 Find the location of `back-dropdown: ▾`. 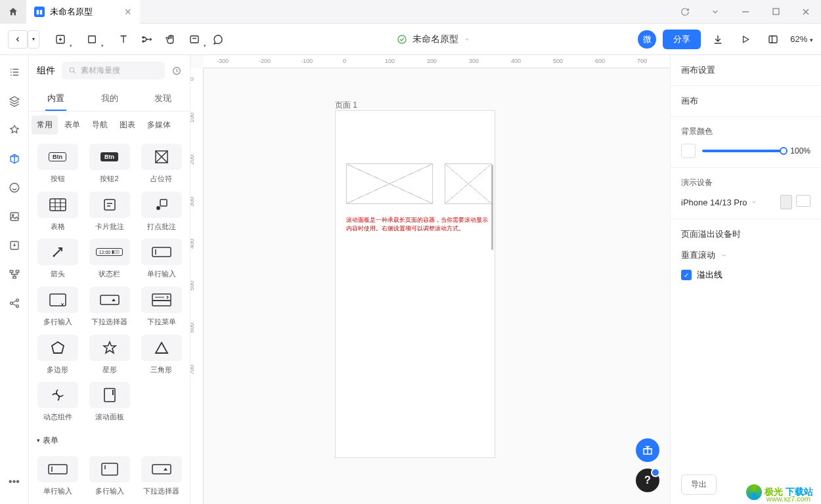

back-dropdown: ▾ is located at coordinates (33, 39).